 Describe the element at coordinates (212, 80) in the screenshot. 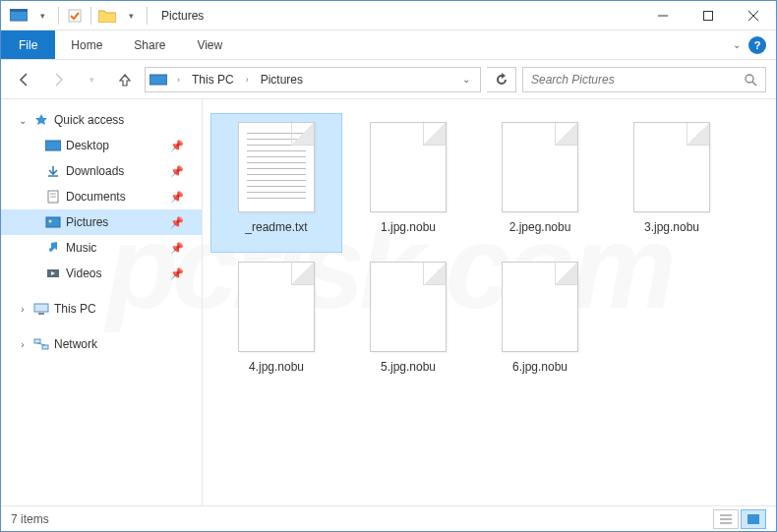

I see `breadcrumb: This PC` at that location.